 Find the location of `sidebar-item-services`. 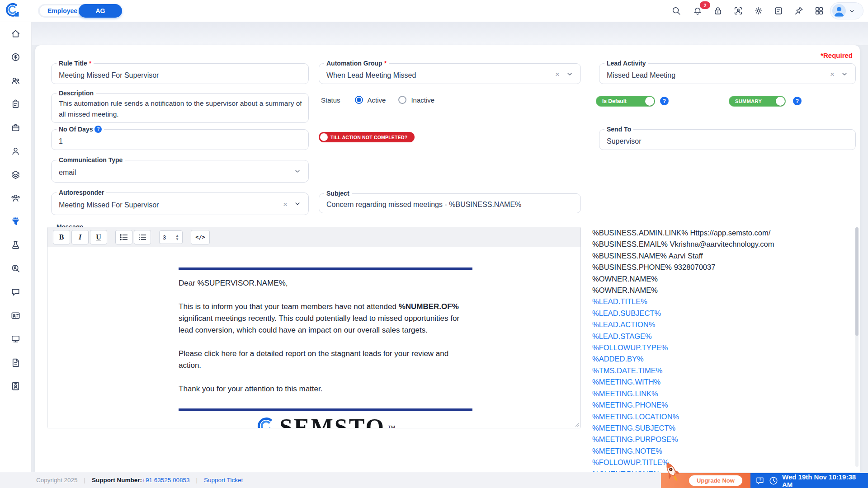

sidebar-item-services is located at coordinates (16, 127).